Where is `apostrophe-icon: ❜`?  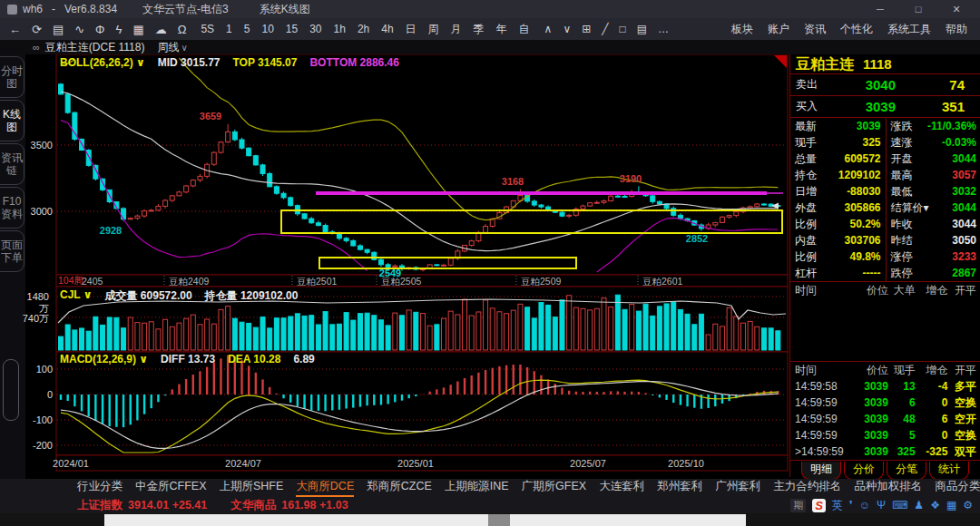 apostrophe-icon: ❜ is located at coordinates (851, 505).